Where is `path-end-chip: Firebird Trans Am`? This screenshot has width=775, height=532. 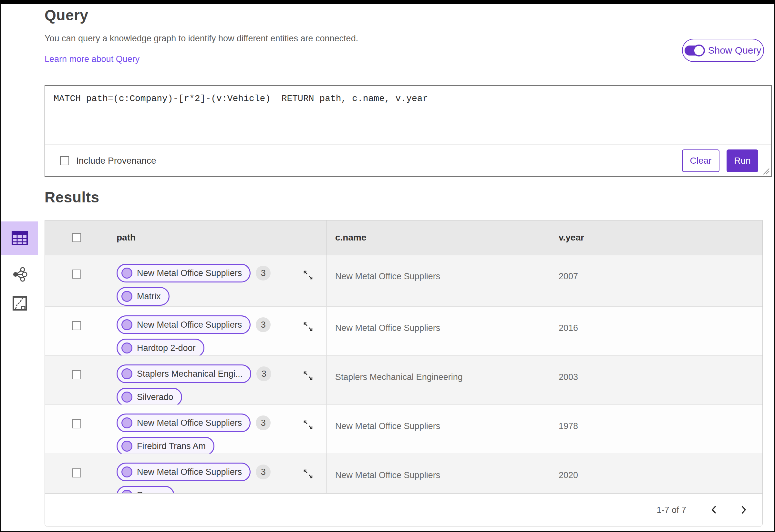 path-end-chip: Firebird Trans Am is located at coordinates (165, 445).